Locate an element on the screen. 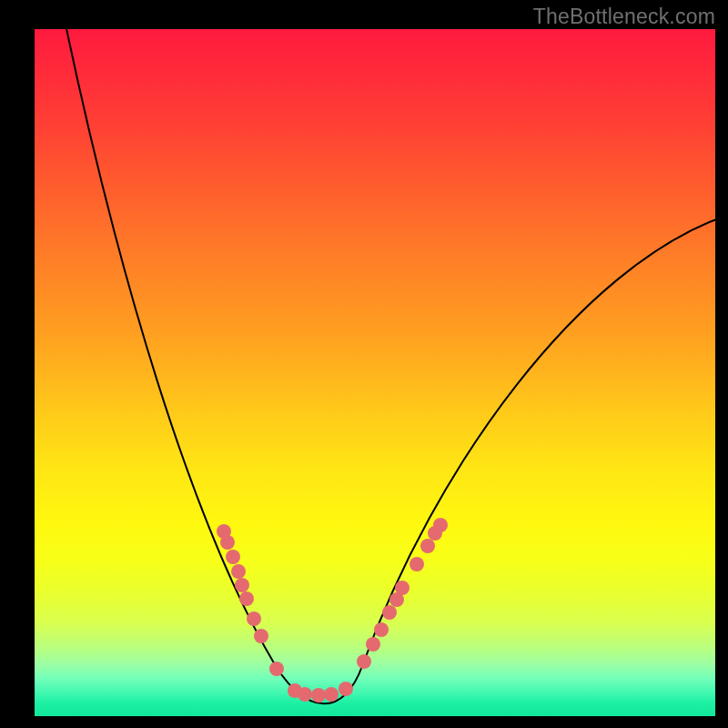 The height and width of the screenshot is (728, 728). curve-markers is located at coordinates (332, 610).